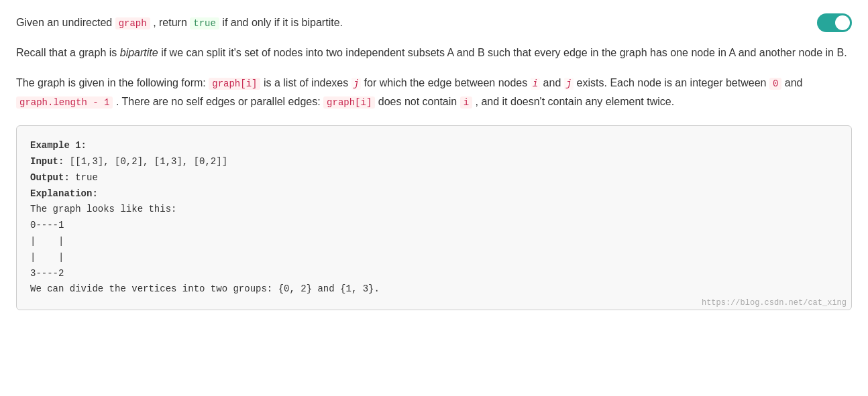 Image resolution: width=868 pixels, height=396 pixels. What do you see at coordinates (775, 84) in the screenshot?
I see `zero-tag: 0` at bounding box center [775, 84].